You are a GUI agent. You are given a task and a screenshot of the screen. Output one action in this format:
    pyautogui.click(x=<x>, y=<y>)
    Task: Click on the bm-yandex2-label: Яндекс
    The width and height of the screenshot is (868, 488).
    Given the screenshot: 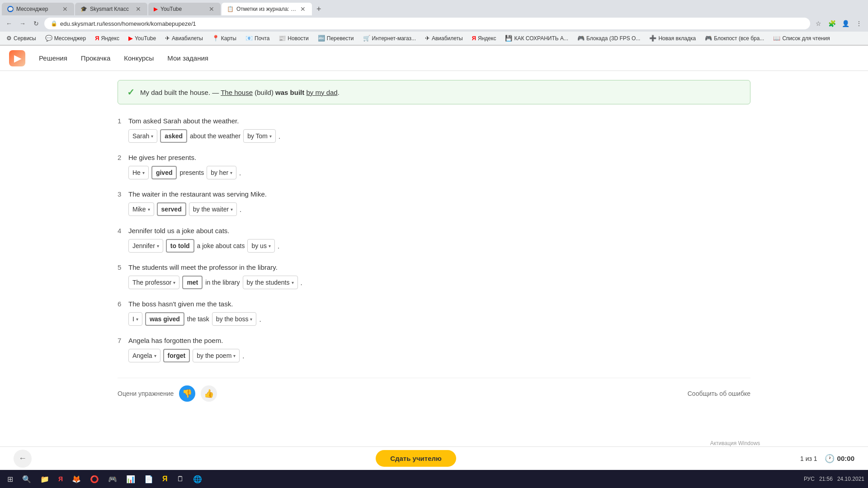 What is the action you would take?
    pyautogui.click(x=487, y=38)
    